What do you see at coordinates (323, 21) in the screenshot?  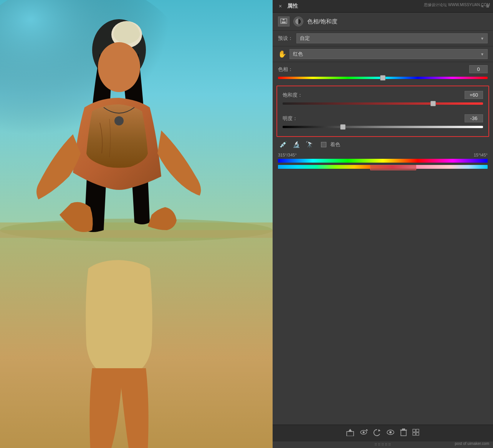 I see `layer-title: 色相/饱和度` at bounding box center [323, 21].